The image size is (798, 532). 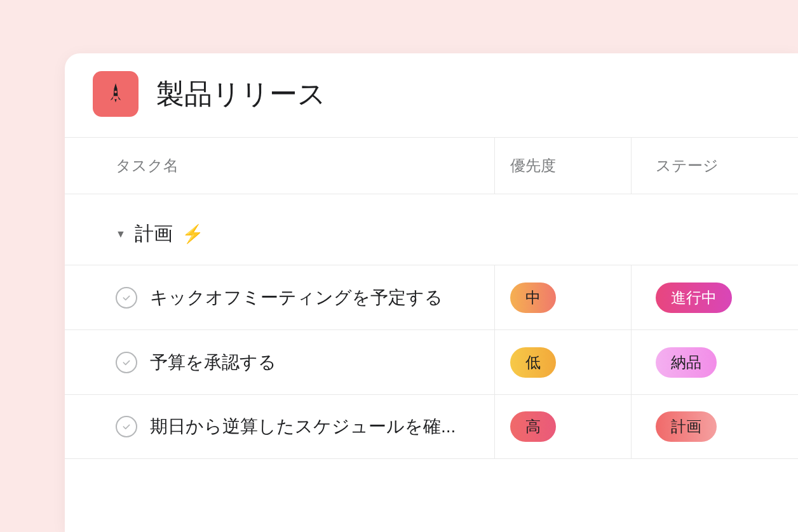 I want to click on stage-cell: 計画, so click(x=715, y=427).